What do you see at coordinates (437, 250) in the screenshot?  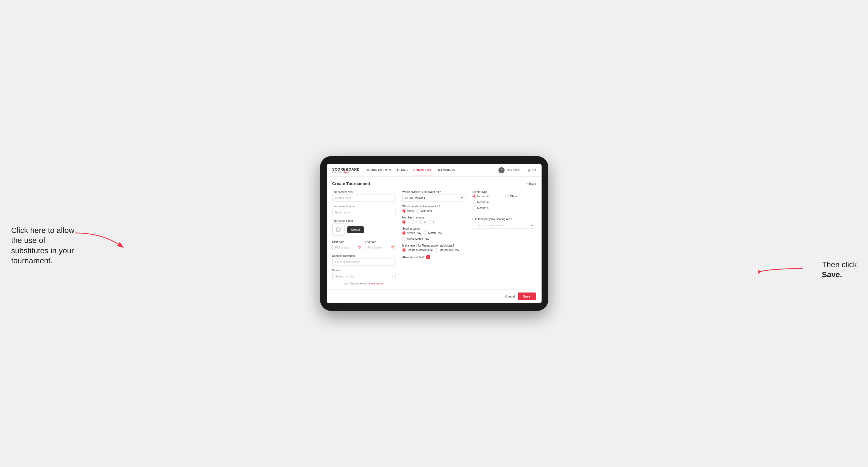 I see `event-individuals-radio` at bounding box center [437, 250].